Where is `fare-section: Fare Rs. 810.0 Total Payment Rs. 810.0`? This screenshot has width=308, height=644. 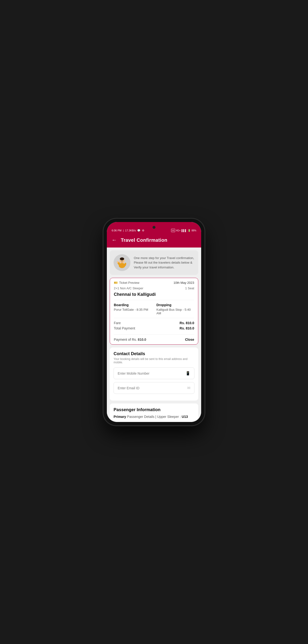
fare-section: Fare Rs. 810.0 Total Payment Rs. 810.0 is located at coordinates (154, 326).